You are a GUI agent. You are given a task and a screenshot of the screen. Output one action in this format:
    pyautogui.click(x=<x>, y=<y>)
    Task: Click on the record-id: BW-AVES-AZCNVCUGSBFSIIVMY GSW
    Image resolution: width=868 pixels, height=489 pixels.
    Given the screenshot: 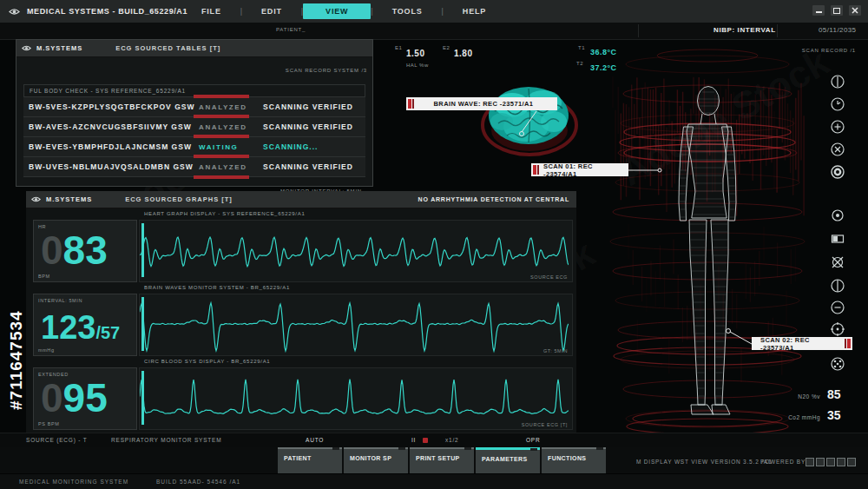 What is the action you would take?
    pyautogui.click(x=111, y=127)
    